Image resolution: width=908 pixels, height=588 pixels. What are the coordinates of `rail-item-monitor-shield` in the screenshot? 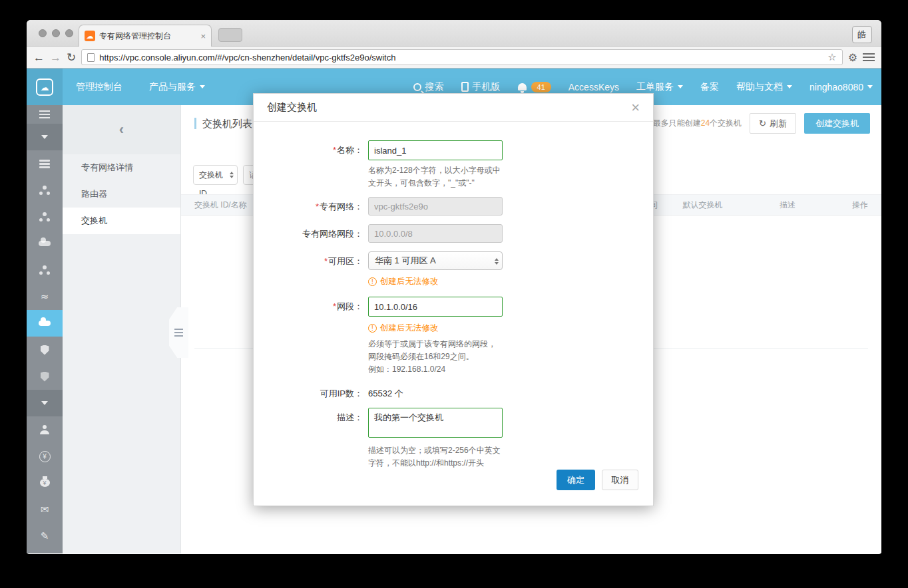 It's located at (45, 376).